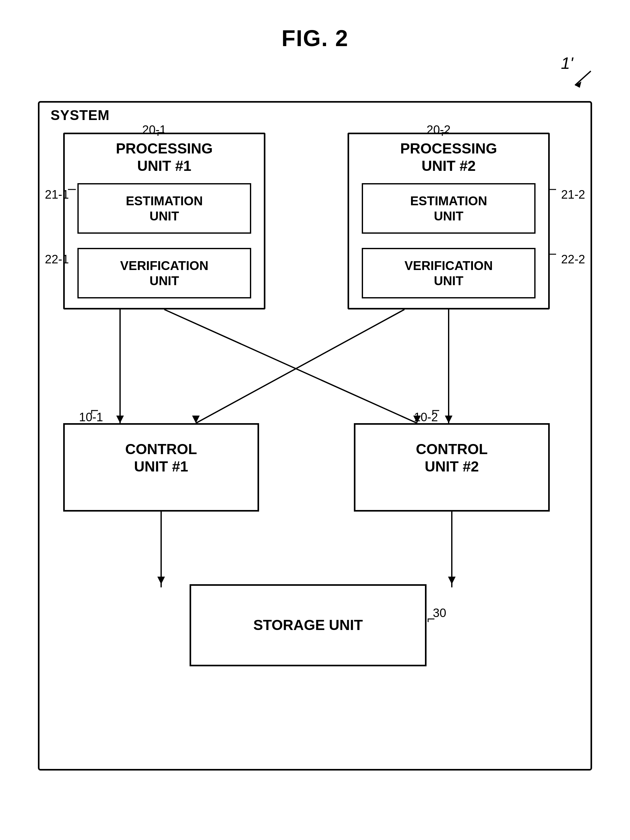 The width and height of the screenshot is (630, 840). What do you see at coordinates (161, 450) in the screenshot?
I see `ctrl-unit-1-title: CONTROL UNIT #1` at bounding box center [161, 450].